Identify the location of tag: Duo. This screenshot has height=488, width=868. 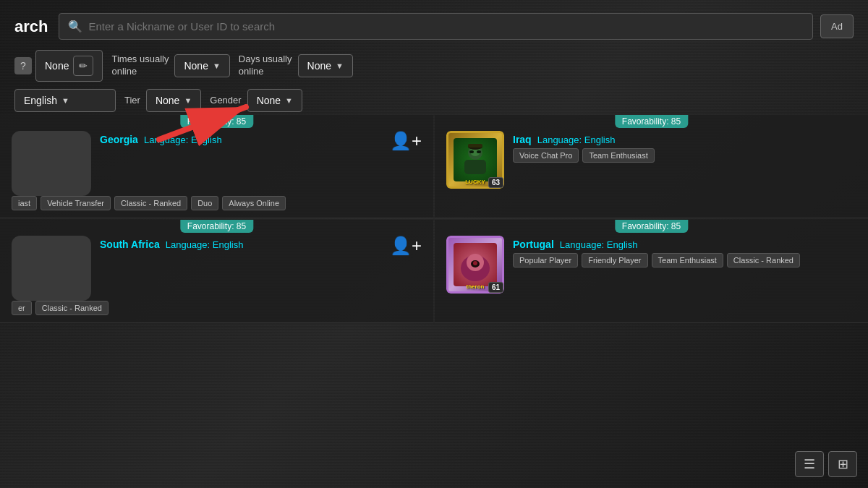
(205, 203).